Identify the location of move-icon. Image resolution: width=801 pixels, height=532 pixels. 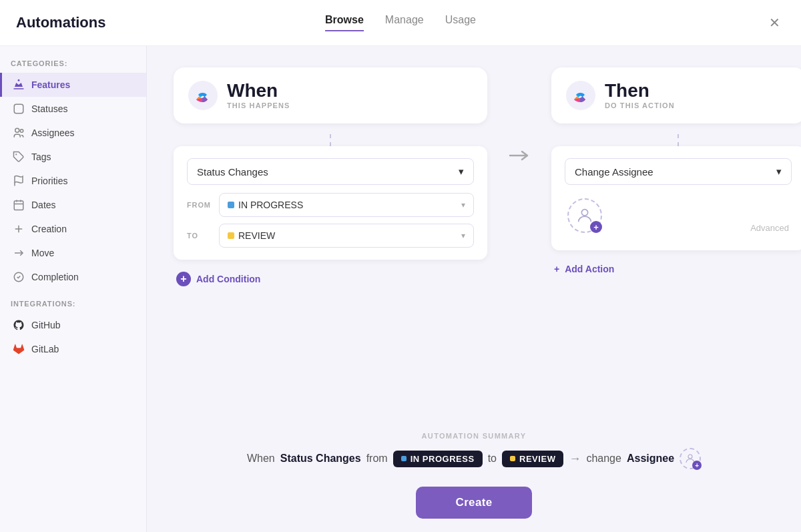
(19, 253).